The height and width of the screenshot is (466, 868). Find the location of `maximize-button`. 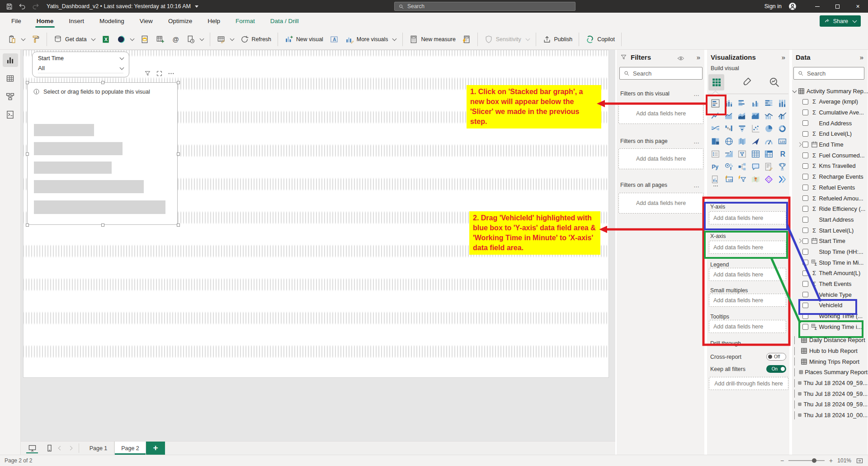

maximize-button is located at coordinates (837, 6).